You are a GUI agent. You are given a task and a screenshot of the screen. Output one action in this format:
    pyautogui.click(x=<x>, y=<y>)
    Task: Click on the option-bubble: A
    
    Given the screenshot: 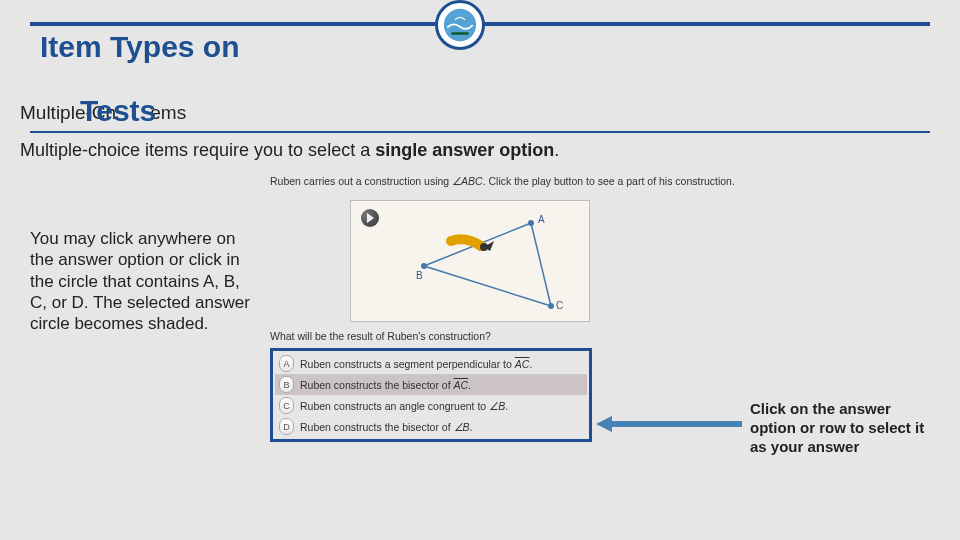 What is the action you would take?
    pyautogui.click(x=286, y=364)
    